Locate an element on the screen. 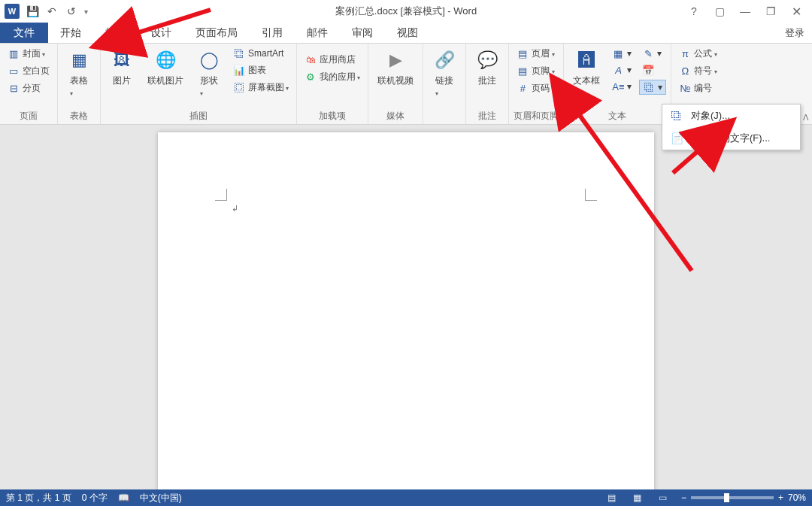  online-pictures-button: 🌐联机图片 is located at coordinates (165, 68).